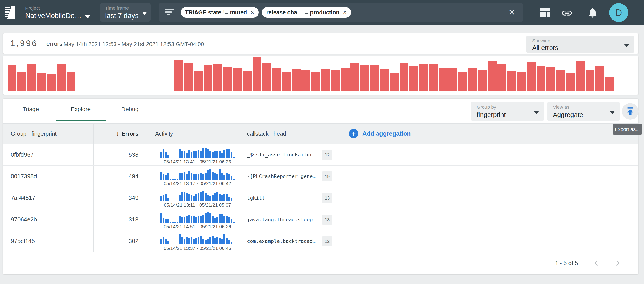  I want to click on filter-chip: release.cha… = production ×, so click(306, 12).